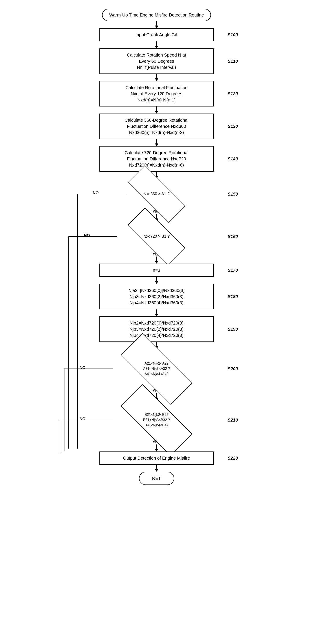  Describe the element at coordinates (233, 369) in the screenshot. I see `s200-step-label: S200` at that location.